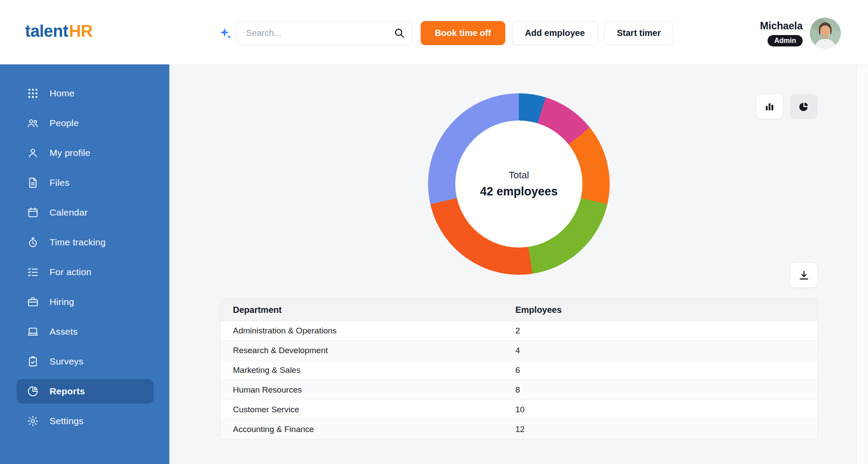  I want to click on pie-icon, so click(33, 391).